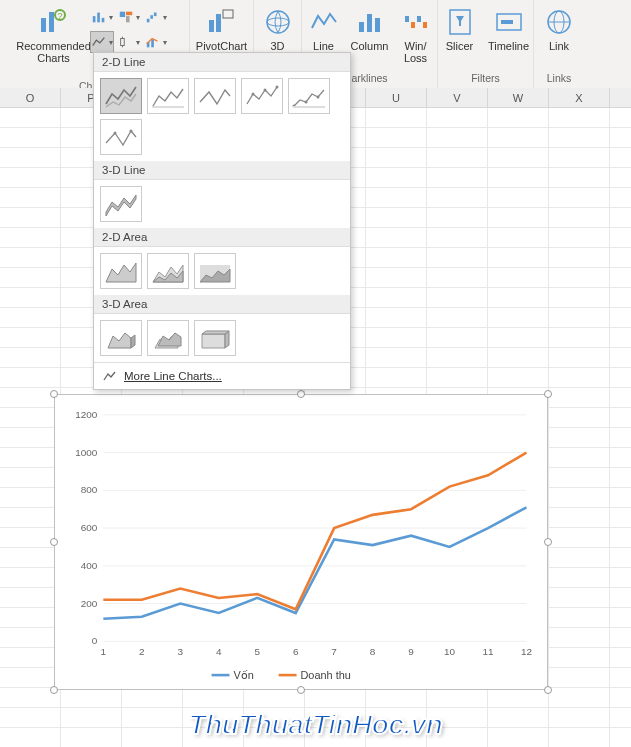 Image resolution: width=631 pixels, height=747 pixels. Describe the element at coordinates (104, 652) in the screenshot. I see `svg-text: 1` at that location.